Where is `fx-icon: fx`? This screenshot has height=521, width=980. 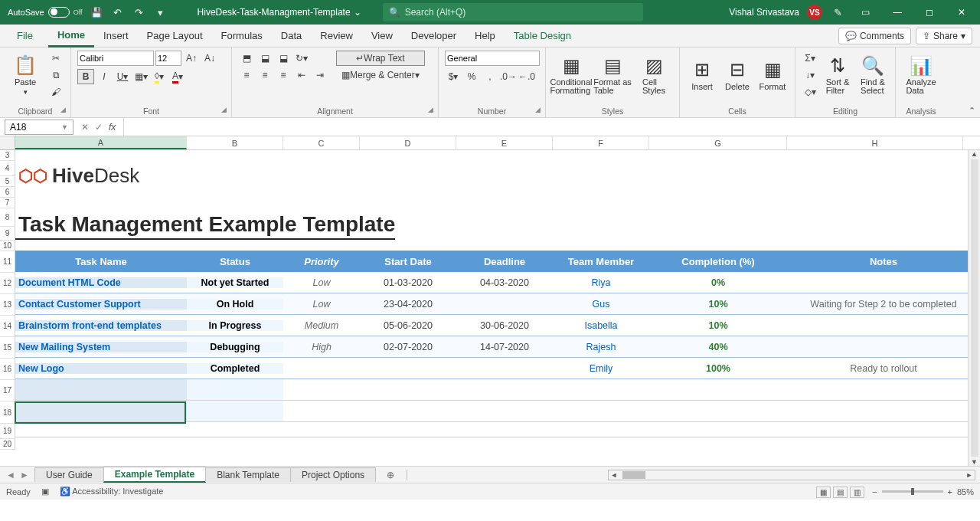 fx-icon: fx is located at coordinates (112, 127).